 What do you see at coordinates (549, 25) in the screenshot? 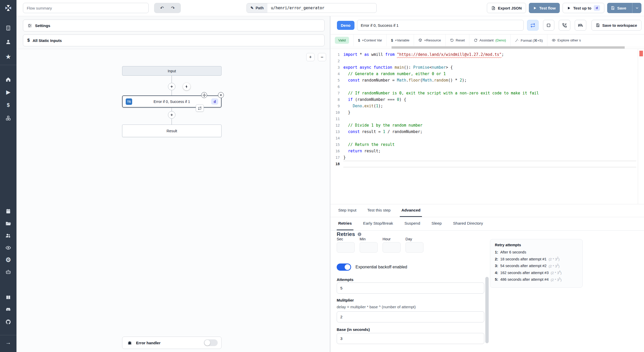
I see `stop-square-button` at bounding box center [549, 25].